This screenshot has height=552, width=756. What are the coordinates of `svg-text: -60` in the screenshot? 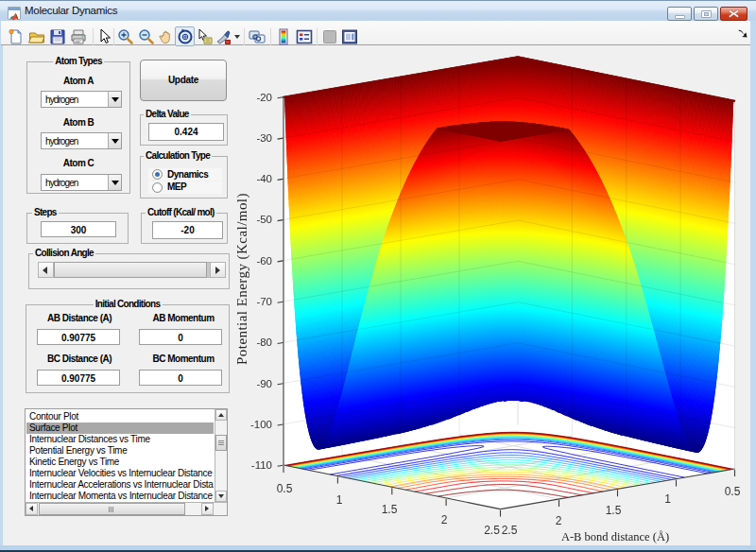 It's located at (265, 261).